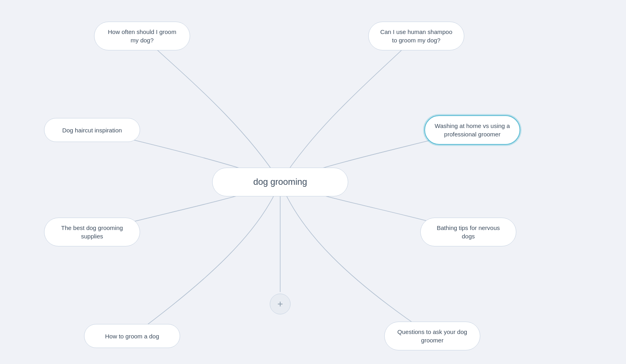  I want to click on add-node-button: +, so click(280, 304).